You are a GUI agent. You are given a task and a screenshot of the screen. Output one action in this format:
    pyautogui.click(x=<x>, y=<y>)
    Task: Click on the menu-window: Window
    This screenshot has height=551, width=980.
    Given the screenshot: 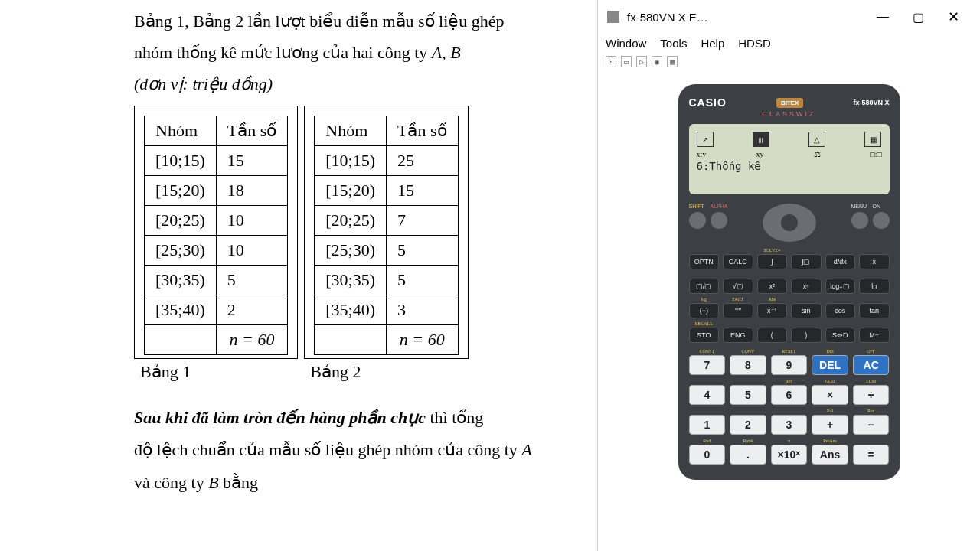 What is the action you would take?
    pyautogui.click(x=626, y=43)
    